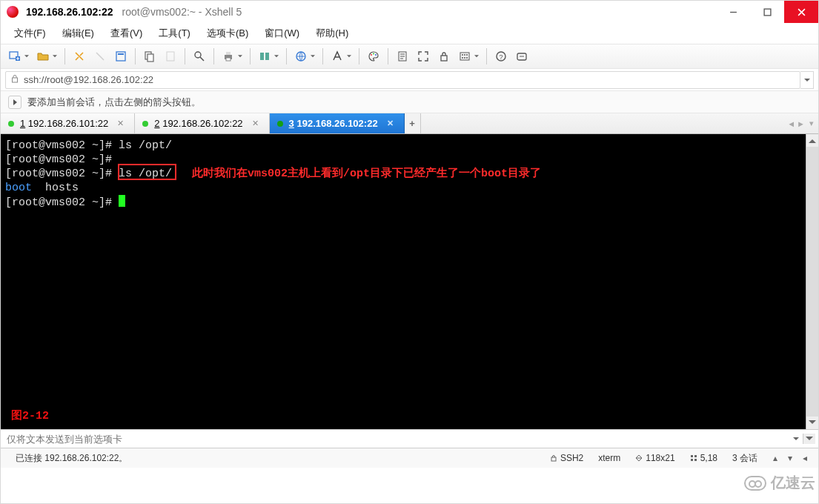 This screenshot has height=504, width=819. What do you see at coordinates (228, 33) in the screenshot?
I see `menu-tabs: 选项卡(B)` at bounding box center [228, 33].